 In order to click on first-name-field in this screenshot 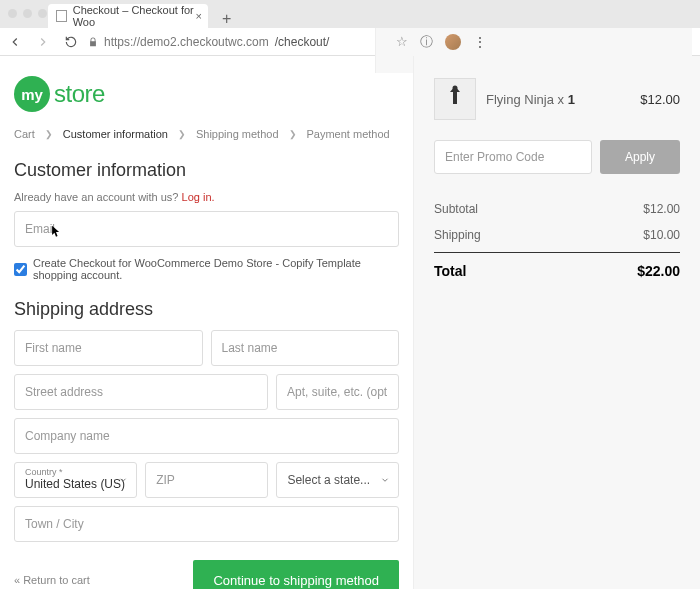, I will do `click(108, 348)`.